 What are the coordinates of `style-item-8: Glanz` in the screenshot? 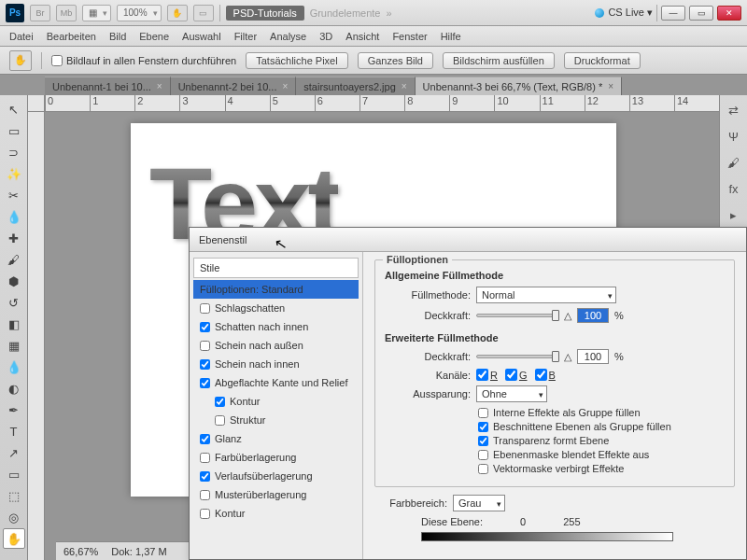 It's located at (276, 439).